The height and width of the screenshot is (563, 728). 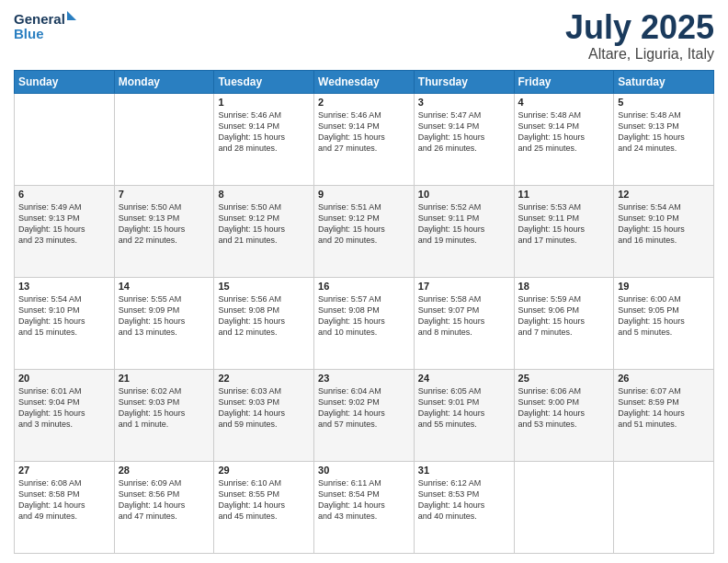 I want to click on cell-content: Sunrise: 6:12 AM Sunset: 8:53 PM Dayligh…, so click(x=464, y=500).